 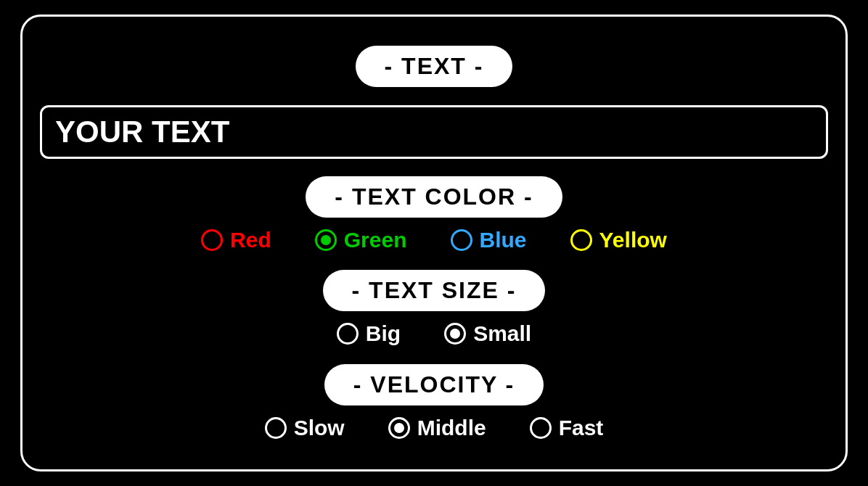 I want to click on color-blue-label: Blue, so click(x=504, y=240).